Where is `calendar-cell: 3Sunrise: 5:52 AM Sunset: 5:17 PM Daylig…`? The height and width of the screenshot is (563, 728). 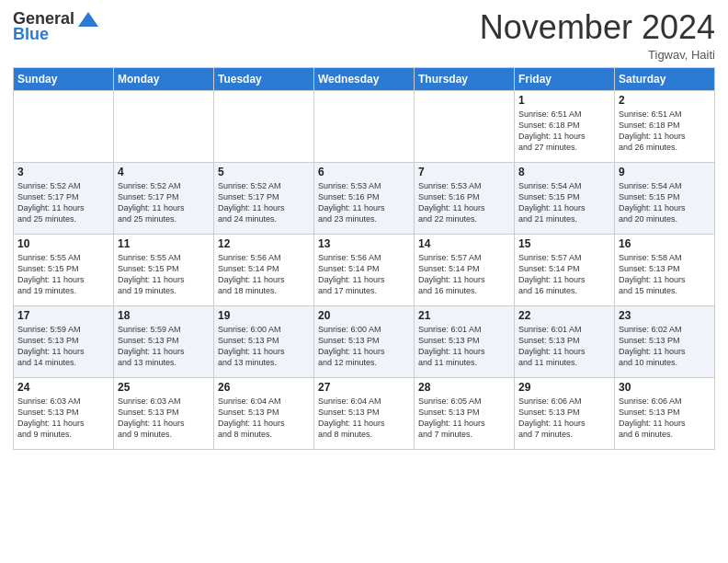 calendar-cell: 3Sunrise: 5:52 AM Sunset: 5:17 PM Daylig… is located at coordinates (64, 198).